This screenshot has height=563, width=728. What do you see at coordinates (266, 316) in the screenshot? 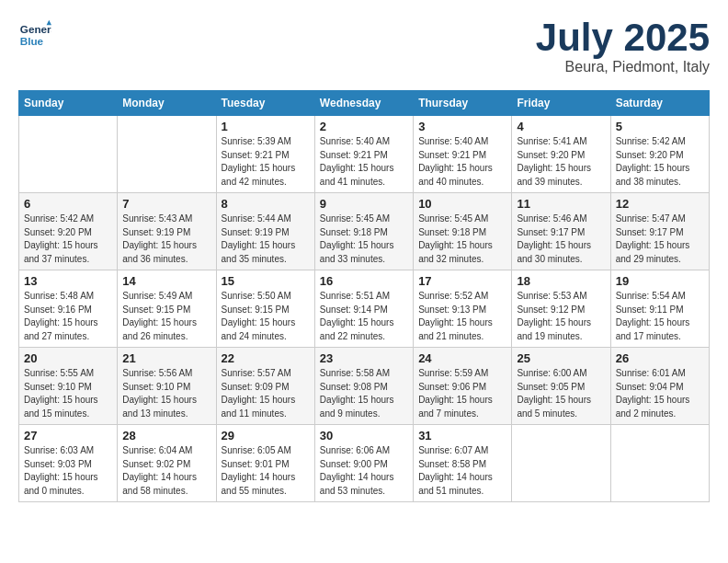
I see `day-info: Sunrise: 5:50 AM Sunset: 9:15 PM Dayligh…` at bounding box center [266, 316].